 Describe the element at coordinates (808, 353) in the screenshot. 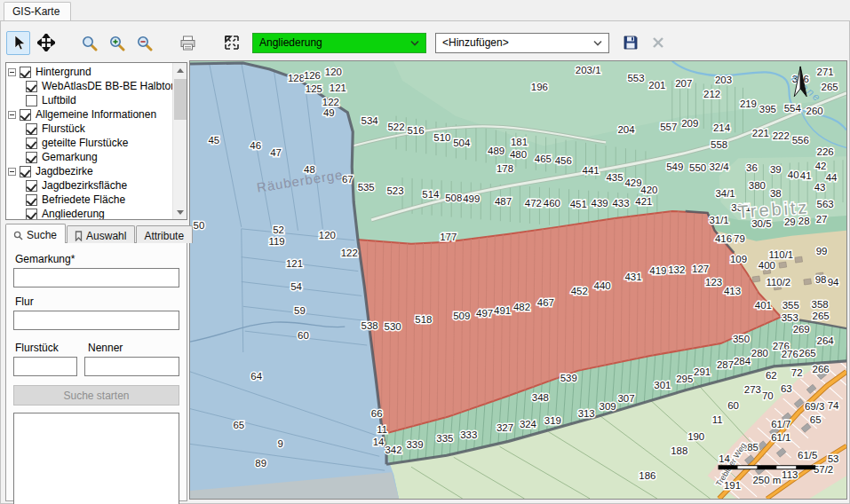

I see `svg-text: 265` at that location.